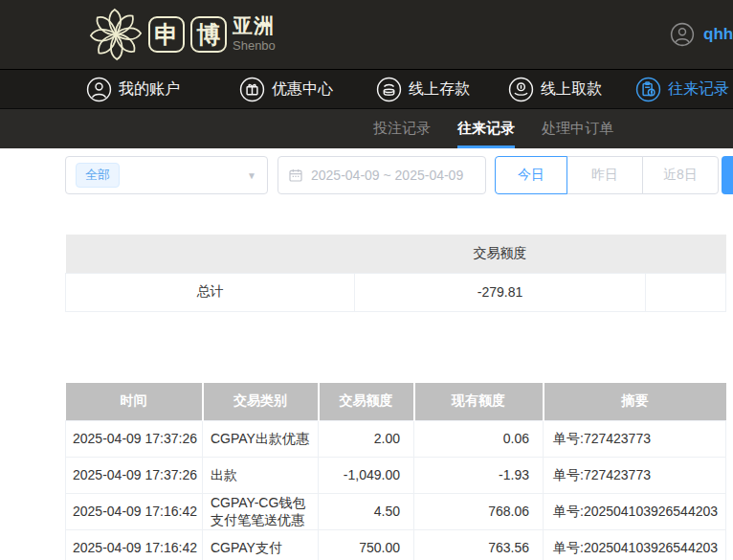  What do you see at coordinates (682, 34) in the screenshot?
I see `user-avatar-icon` at bounding box center [682, 34].